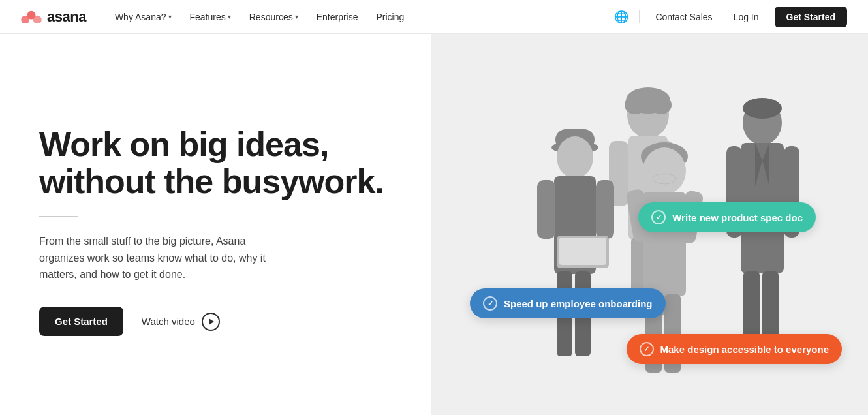 The height and width of the screenshot is (415, 868). I want to click on nav-enterprise: Enterprise, so click(337, 17).